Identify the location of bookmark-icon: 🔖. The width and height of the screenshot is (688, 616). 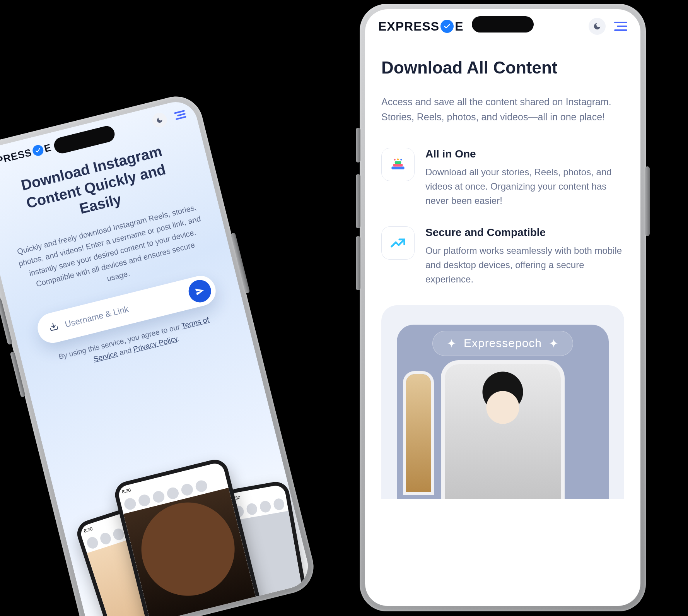
(250, 611).